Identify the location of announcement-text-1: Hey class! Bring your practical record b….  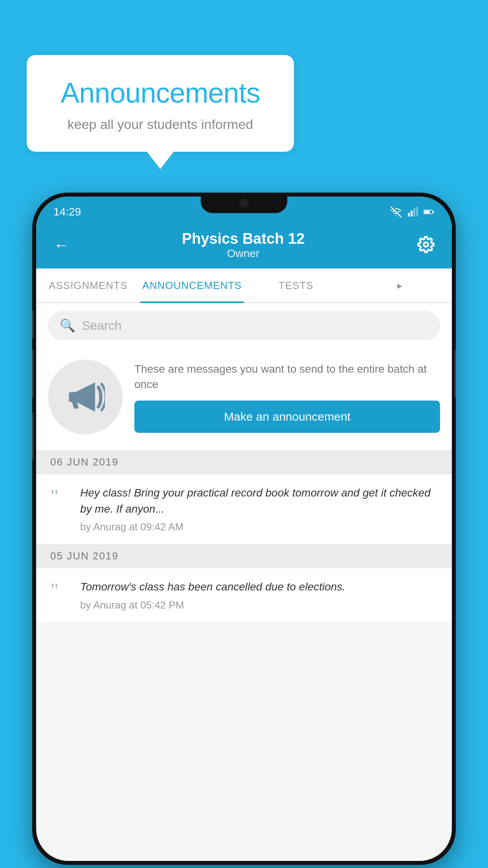
(259, 501).